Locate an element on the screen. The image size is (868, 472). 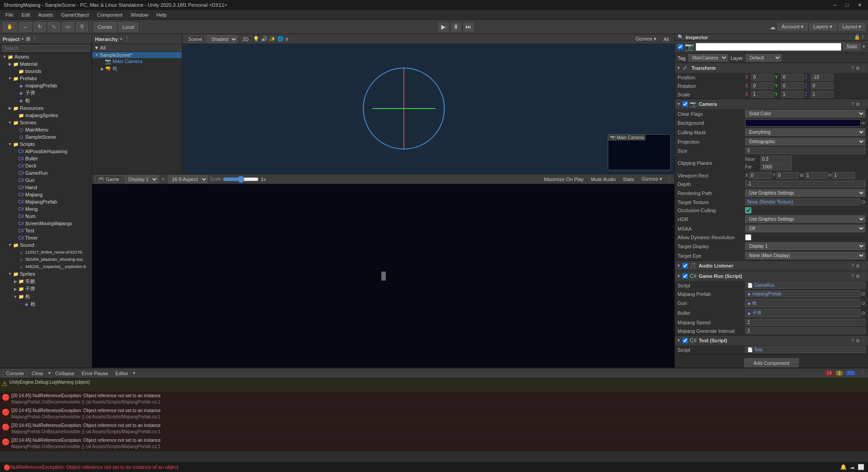
hdr-dropdown: Use Graphics Settings is located at coordinates (805, 219).